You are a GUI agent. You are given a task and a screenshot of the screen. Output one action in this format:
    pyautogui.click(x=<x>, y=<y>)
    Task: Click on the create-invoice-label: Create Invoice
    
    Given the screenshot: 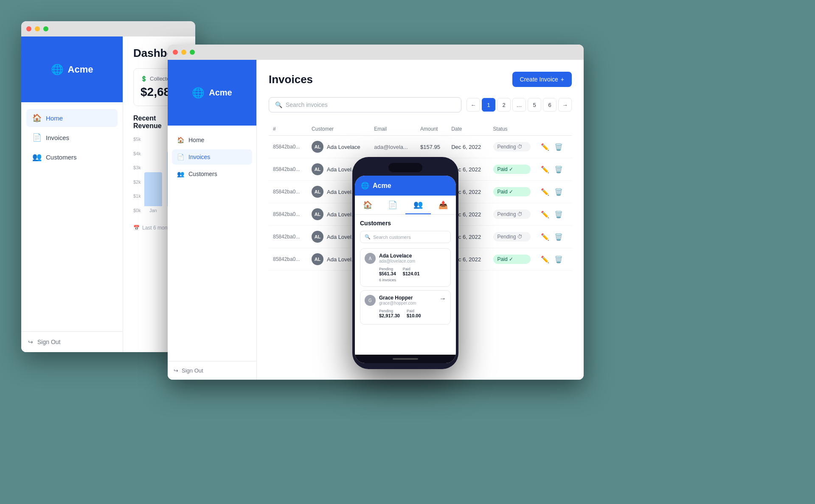 What is the action you would take?
    pyautogui.click(x=539, y=79)
    